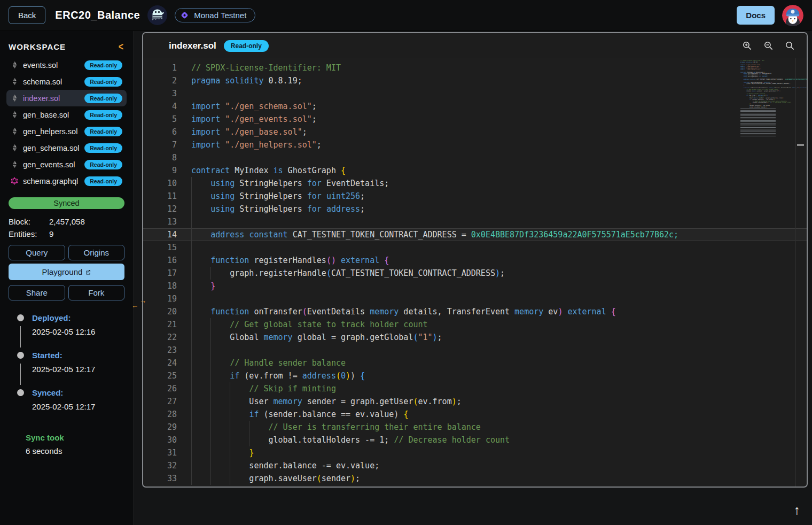 The height and width of the screenshot is (525, 812). Describe the element at coordinates (66, 132) in the screenshot. I see `sidebar-file-gen_helpers-sol: gen_helpers.solRead-only` at that location.